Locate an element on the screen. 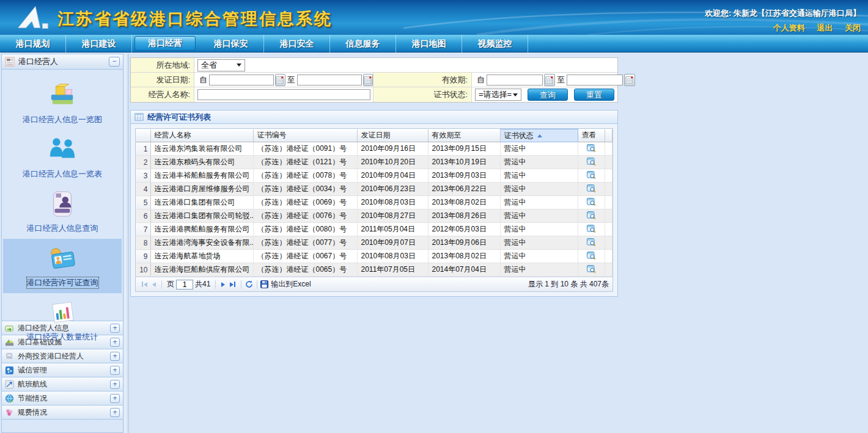  column-header-3: 发证日期 is located at coordinates (392, 136).